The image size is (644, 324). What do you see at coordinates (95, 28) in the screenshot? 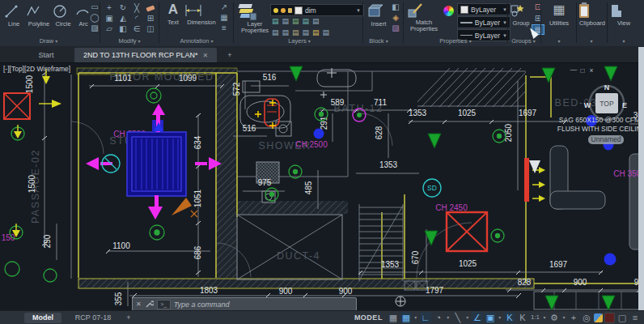
I see `hatch-icon: ▨` at bounding box center [95, 28].